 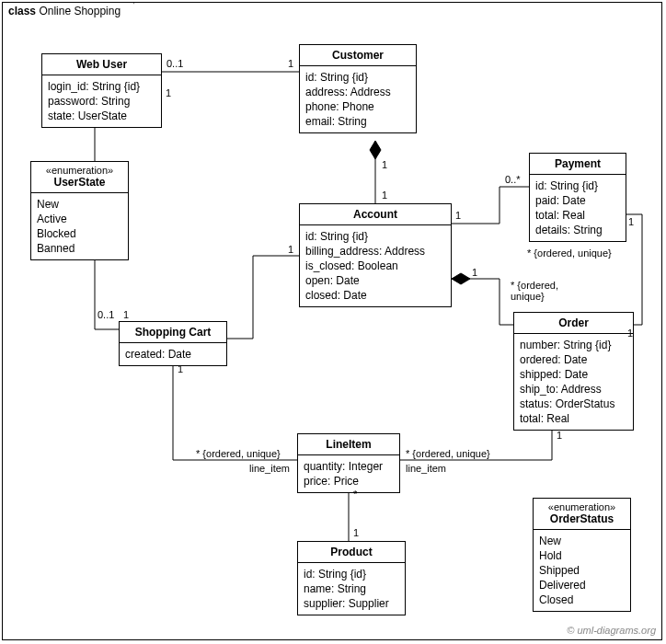 What do you see at coordinates (173, 354) in the screenshot?
I see `class-attrs: created: Date` at bounding box center [173, 354].